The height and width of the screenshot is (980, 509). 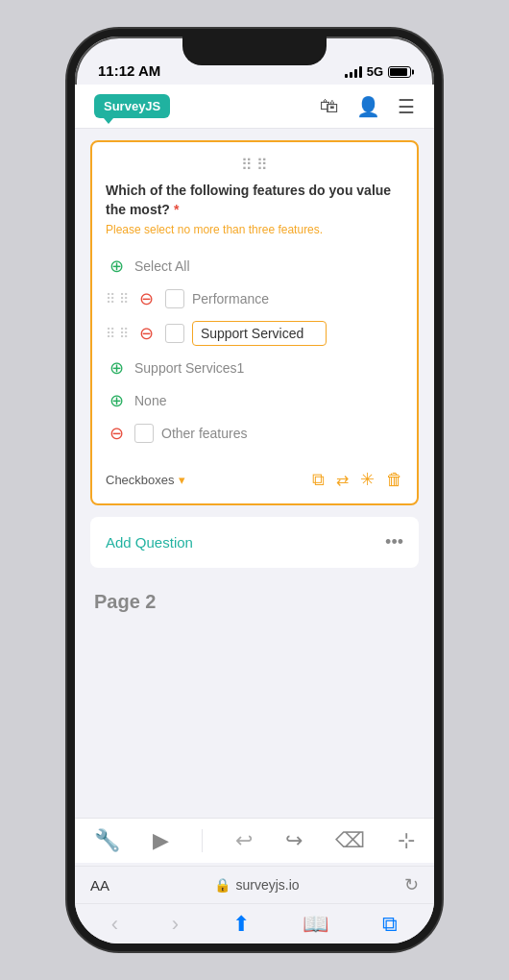 What do you see at coordinates (116, 368) in the screenshot?
I see `add-btn-support1: ⊕` at bounding box center [116, 368].